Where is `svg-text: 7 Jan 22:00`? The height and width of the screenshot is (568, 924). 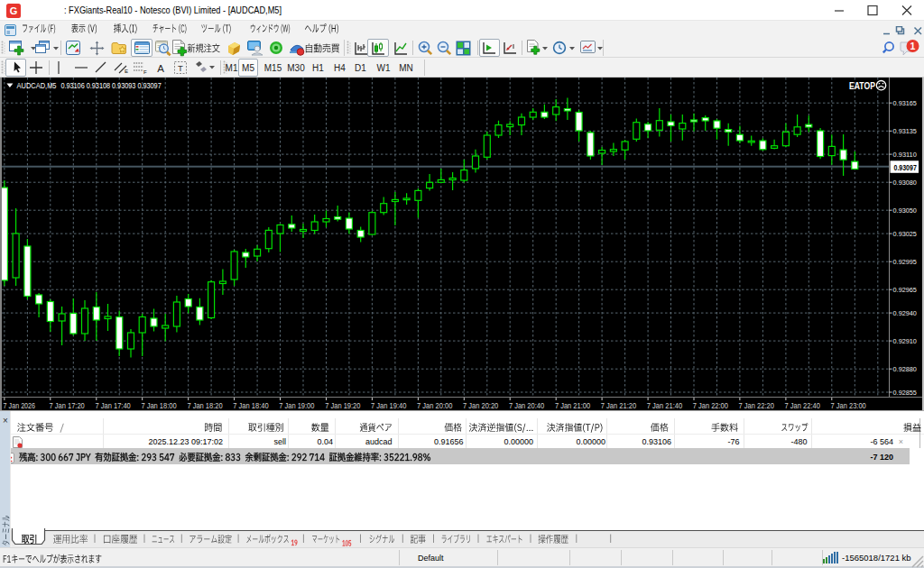 svg-text: 7 Jan 22:00 is located at coordinates (711, 406).